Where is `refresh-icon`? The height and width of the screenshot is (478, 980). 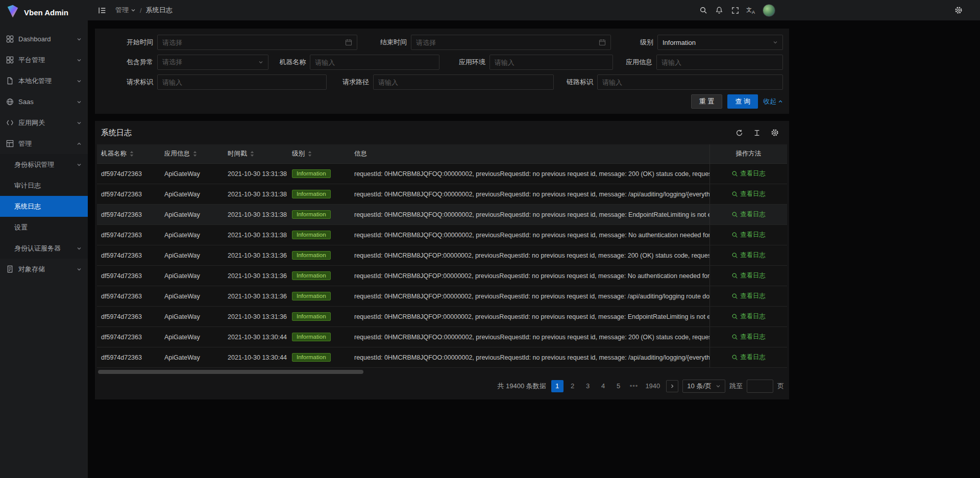
refresh-icon is located at coordinates (739, 133).